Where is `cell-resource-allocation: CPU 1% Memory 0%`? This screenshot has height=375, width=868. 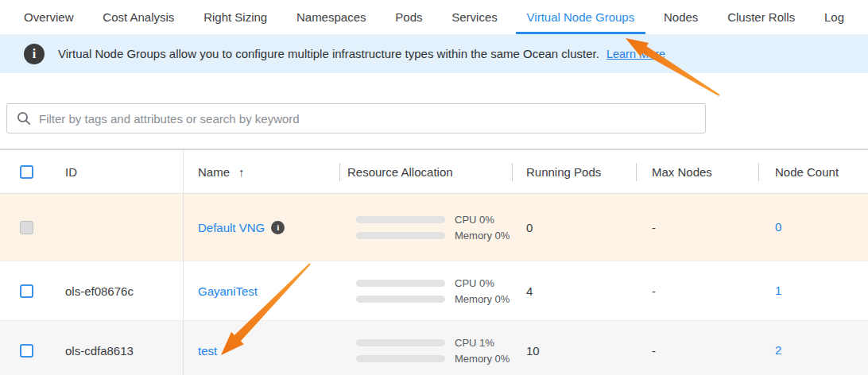
cell-resource-allocation: CPU 1% Memory 0% is located at coordinates (426, 350).